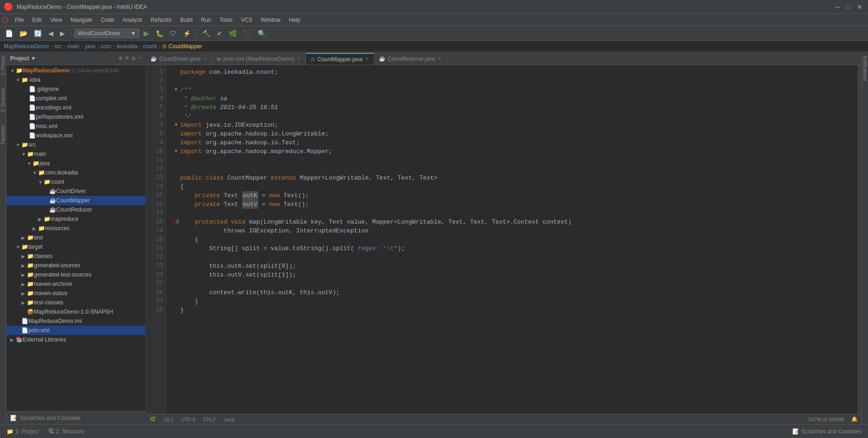 This screenshot has width=868, height=438. What do you see at coordinates (76, 312) in the screenshot?
I see `tree-item-jar: 📦 MapReduceDemo-1.0-SNAPSH` at bounding box center [76, 312].